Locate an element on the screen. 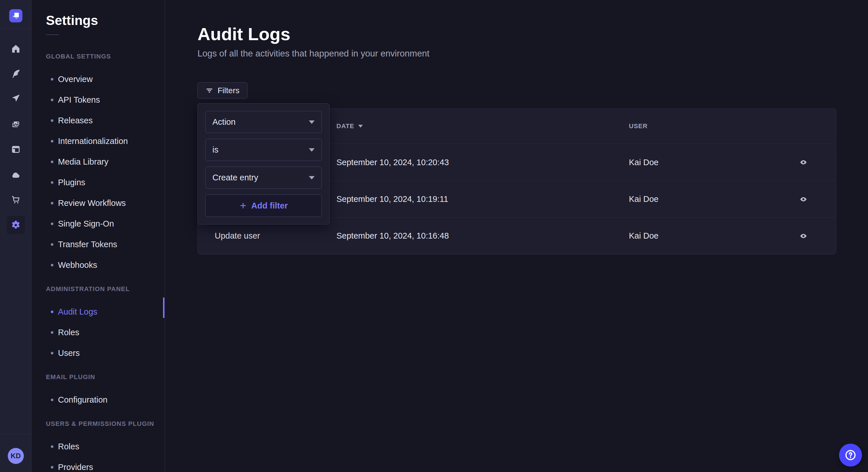 The image size is (868, 472). subnav-title-divider is located at coordinates (53, 35).